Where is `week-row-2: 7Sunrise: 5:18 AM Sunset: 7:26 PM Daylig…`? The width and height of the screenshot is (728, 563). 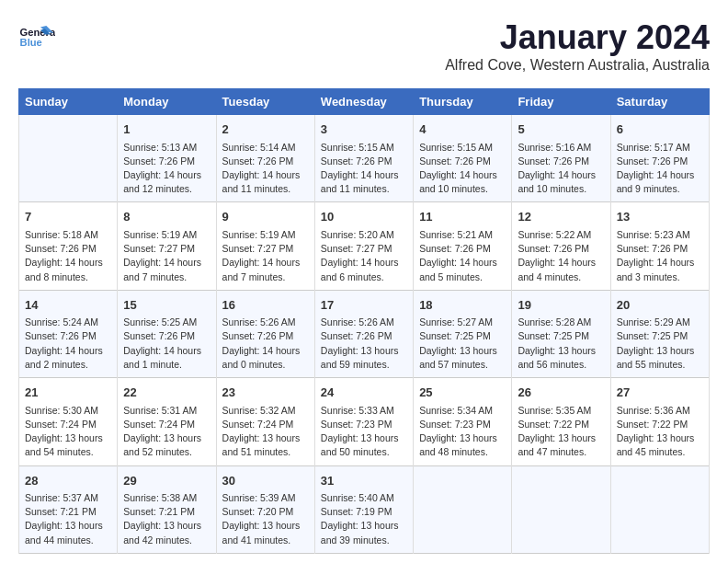 week-row-2: 7Sunrise: 5:18 AM Sunset: 7:26 PM Daylig… is located at coordinates (364, 247).